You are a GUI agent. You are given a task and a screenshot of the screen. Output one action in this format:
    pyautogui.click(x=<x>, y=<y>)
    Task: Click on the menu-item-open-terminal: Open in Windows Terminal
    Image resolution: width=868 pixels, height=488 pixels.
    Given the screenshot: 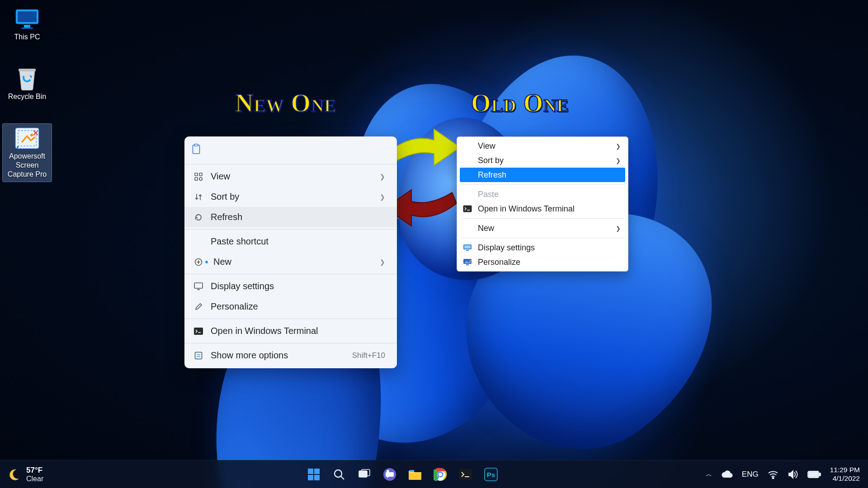 What is the action you would take?
    pyautogui.click(x=291, y=331)
    